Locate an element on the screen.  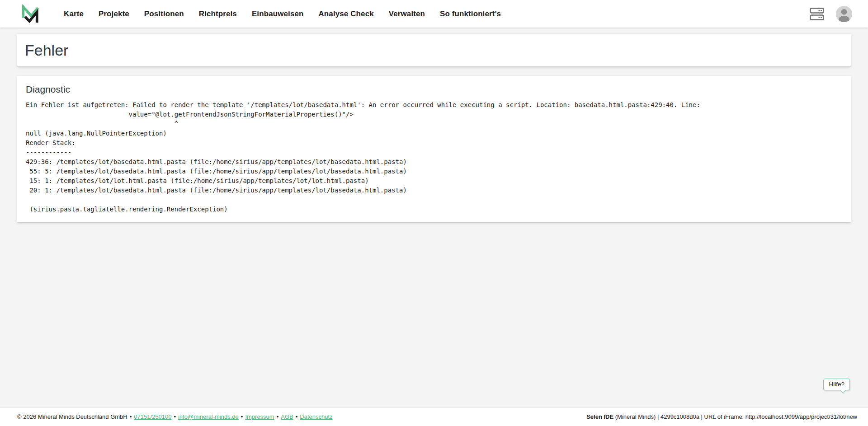
help-button-label: Hilfe? is located at coordinates (836, 384).